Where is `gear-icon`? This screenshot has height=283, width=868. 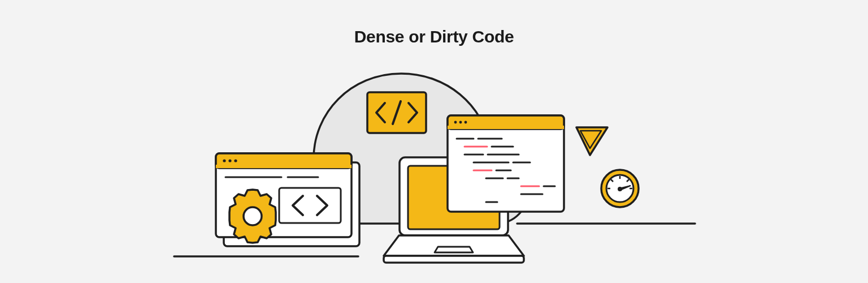 gear-icon is located at coordinates (253, 216).